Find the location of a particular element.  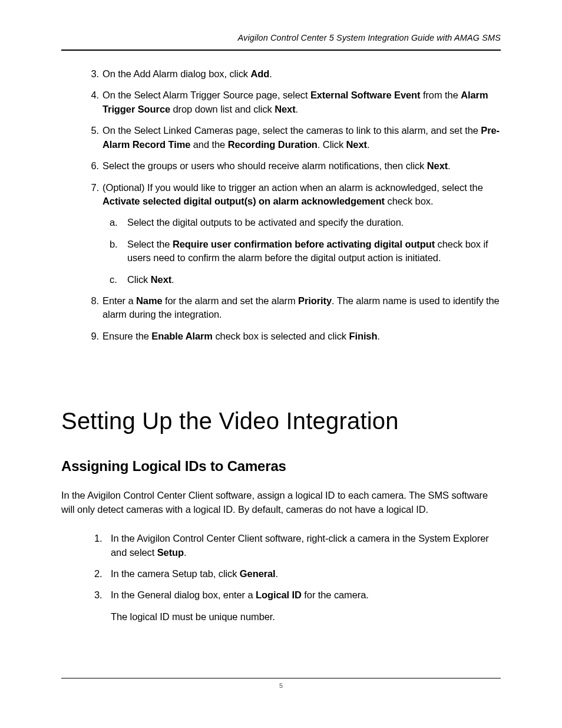

bstep-1: 1. In the Avigilon Control Center Client… is located at coordinates (306, 546).